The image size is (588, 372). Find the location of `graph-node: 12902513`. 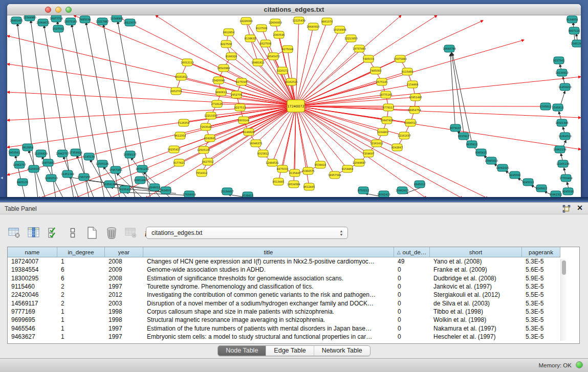

graph-node: 12902513 is located at coordinates (51, 178).